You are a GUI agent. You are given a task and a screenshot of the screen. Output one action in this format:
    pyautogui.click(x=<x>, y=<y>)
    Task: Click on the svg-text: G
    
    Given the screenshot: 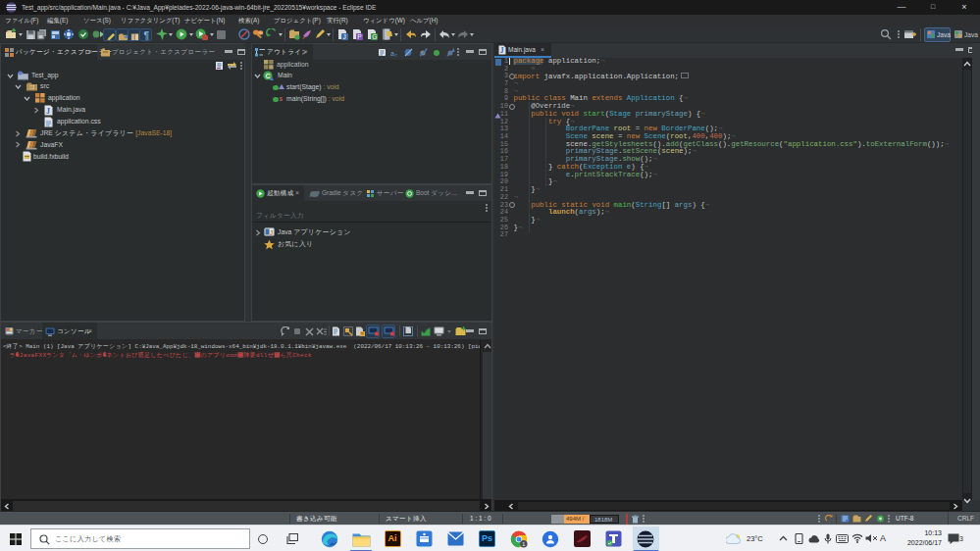 What is the action you would take?
    pyautogui.click(x=375, y=37)
    